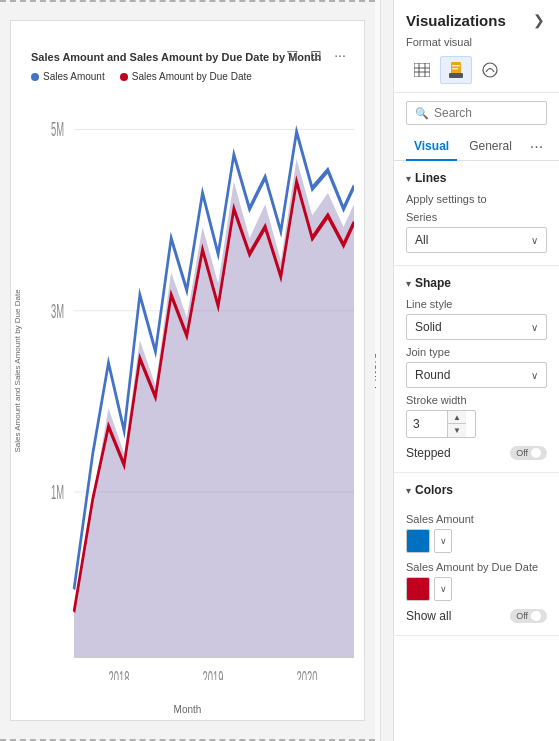 This screenshot has height=741, width=559. Describe the element at coordinates (490, 147) in the screenshot. I see `tab-general: General` at that location.